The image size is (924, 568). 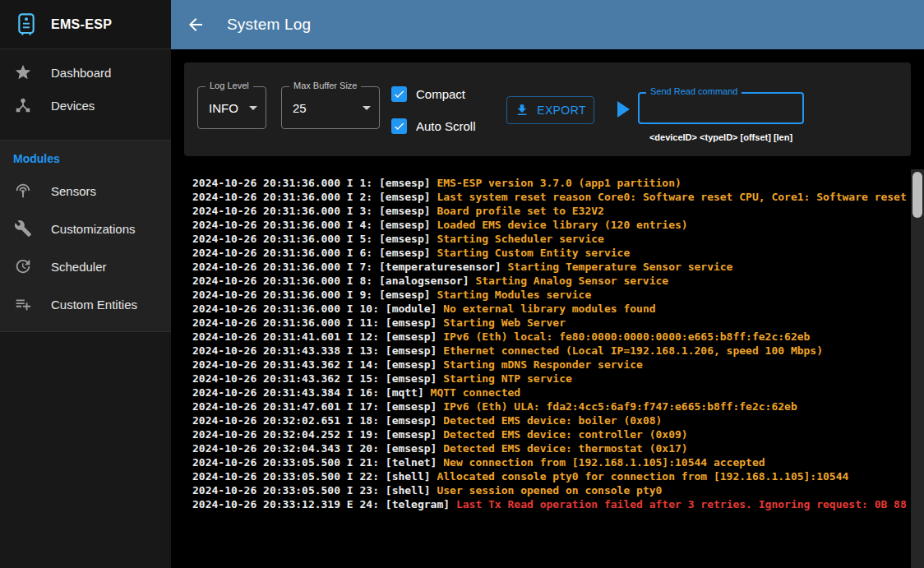 I want to click on log-prefix: 2024-10-26 20:31:43.362 I 15: [emsesp], so click(x=317, y=378).